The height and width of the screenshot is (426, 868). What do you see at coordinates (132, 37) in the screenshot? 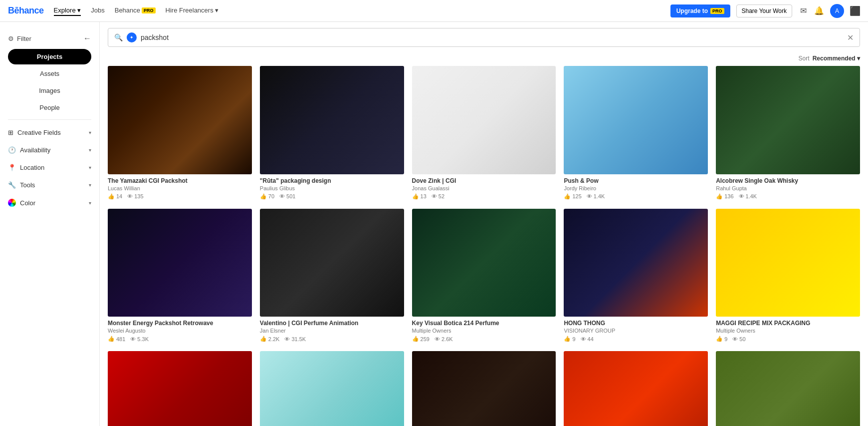
I see `search-badge: ✦` at bounding box center [132, 37].